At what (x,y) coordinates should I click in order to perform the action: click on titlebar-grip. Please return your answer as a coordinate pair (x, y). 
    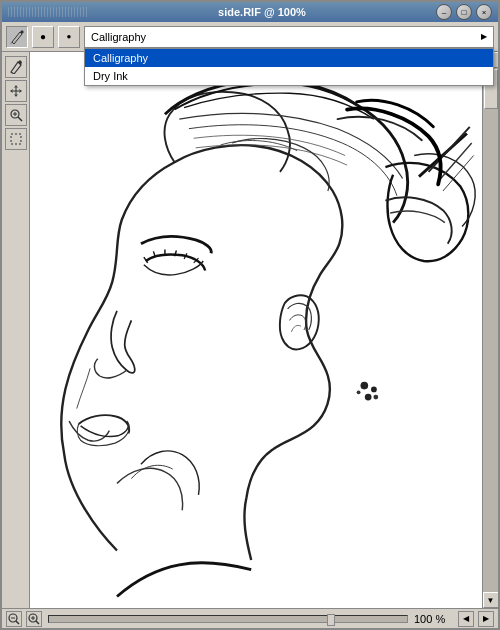
    Looking at the image, I should click on (48, 12).